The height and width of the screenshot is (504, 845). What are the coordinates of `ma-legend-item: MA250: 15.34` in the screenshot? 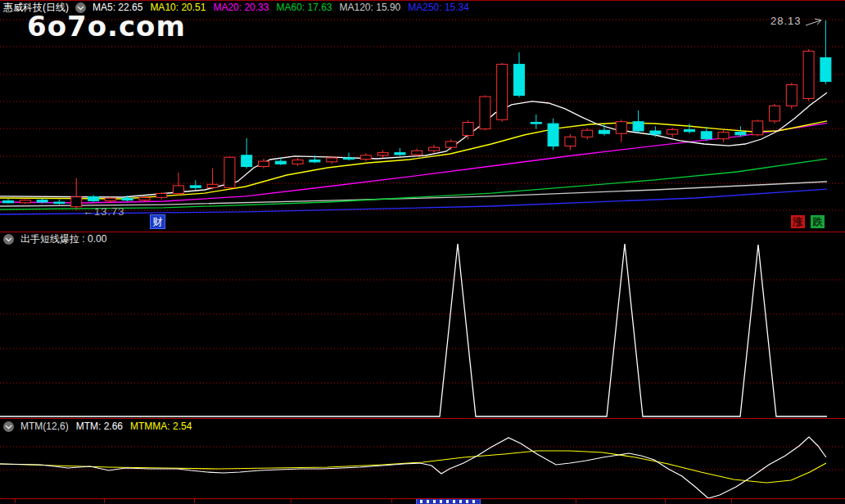 It's located at (439, 8).